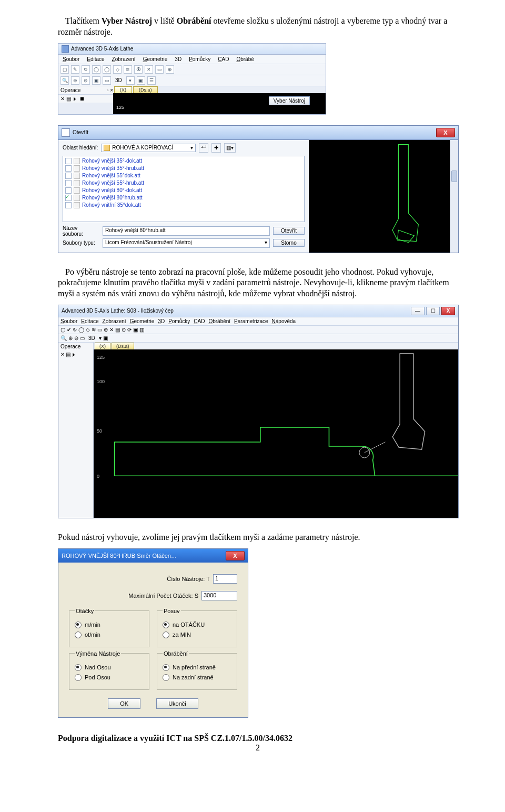 The width and height of the screenshot is (505, 812). Describe the element at coordinates (177, 704) in the screenshot. I see `cancel-button: Ukonči` at that location.